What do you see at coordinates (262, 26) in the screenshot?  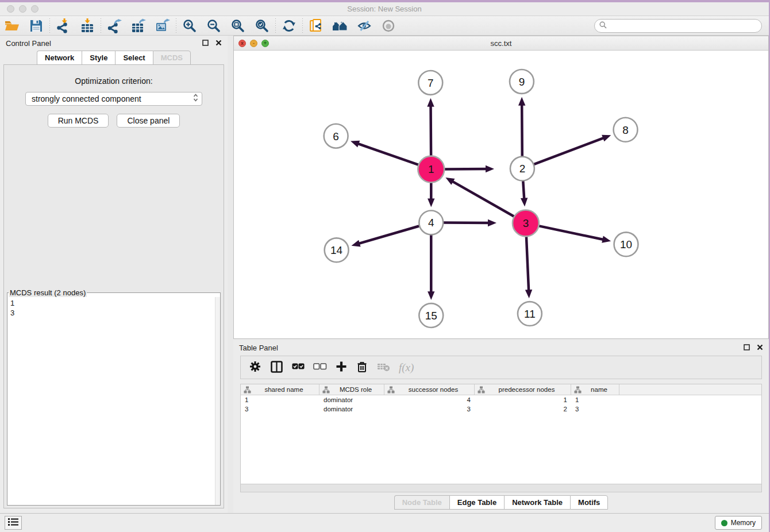 I see `zoom-selected-button` at bounding box center [262, 26].